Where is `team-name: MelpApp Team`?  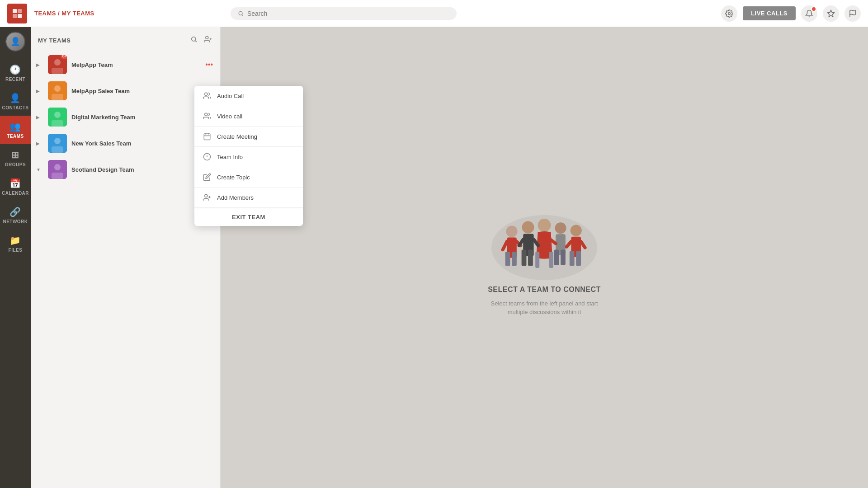
team-name: MelpApp Team is located at coordinates (135, 65).